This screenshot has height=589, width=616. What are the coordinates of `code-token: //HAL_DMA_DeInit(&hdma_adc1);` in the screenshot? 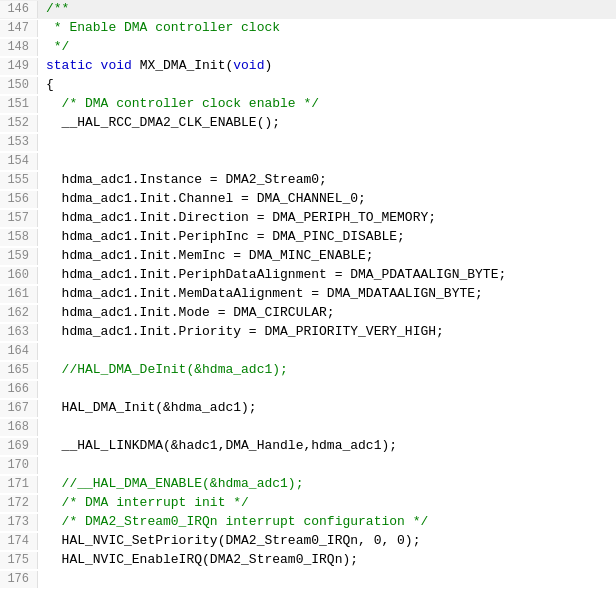 It's located at (167, 370).